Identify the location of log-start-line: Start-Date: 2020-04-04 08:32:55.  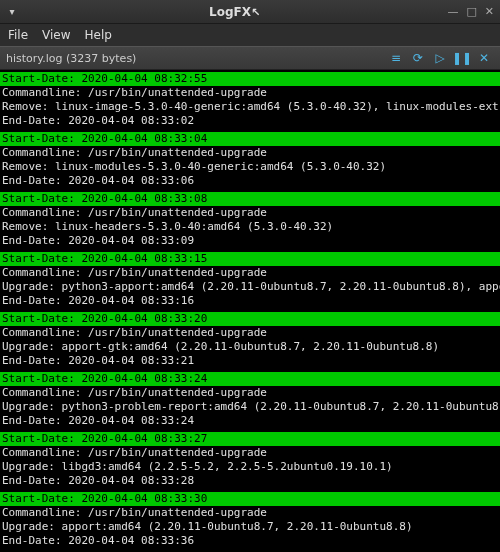
(250, 79).